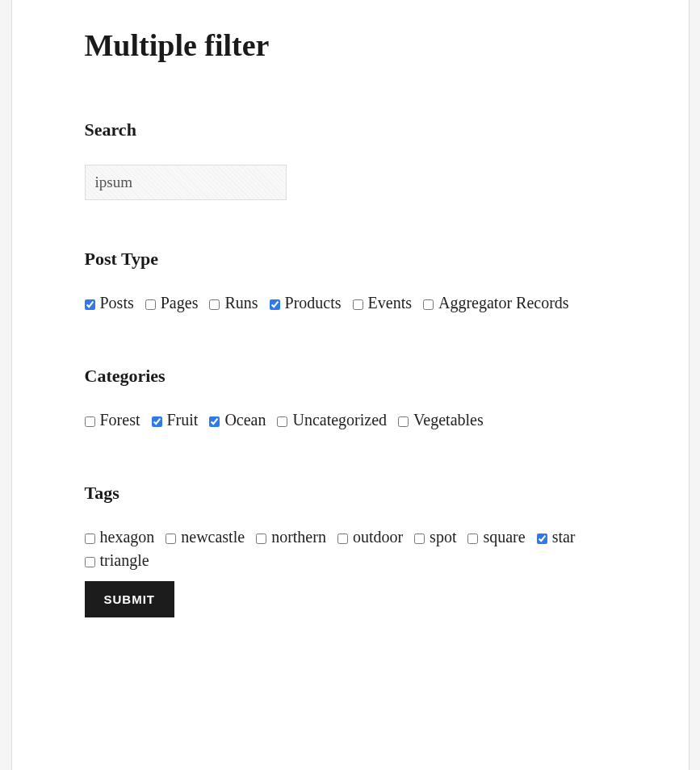  Describe the element at coordinates (90, 421) in the screenshot. I see `category-checkbox-forest` at that location.